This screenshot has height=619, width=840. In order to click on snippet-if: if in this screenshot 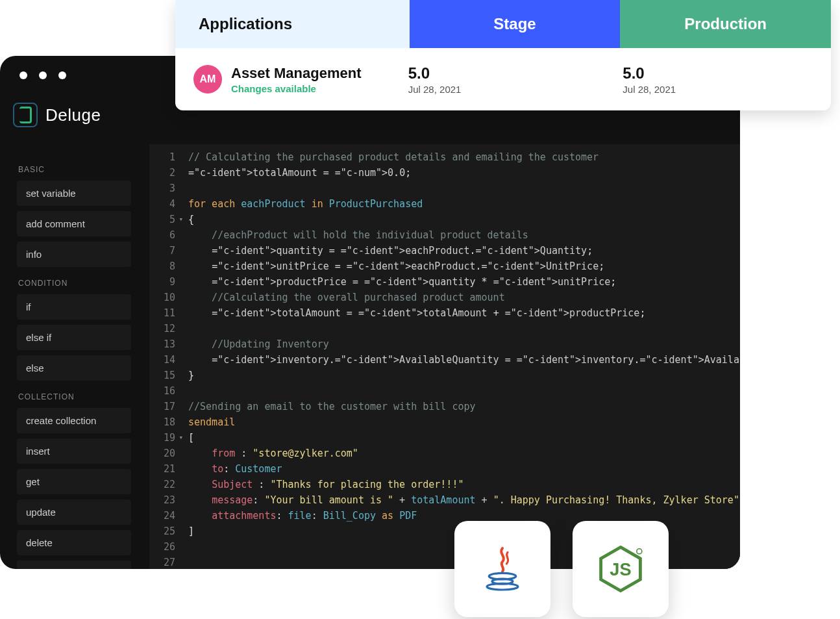, I will do `click(74, 307)`.